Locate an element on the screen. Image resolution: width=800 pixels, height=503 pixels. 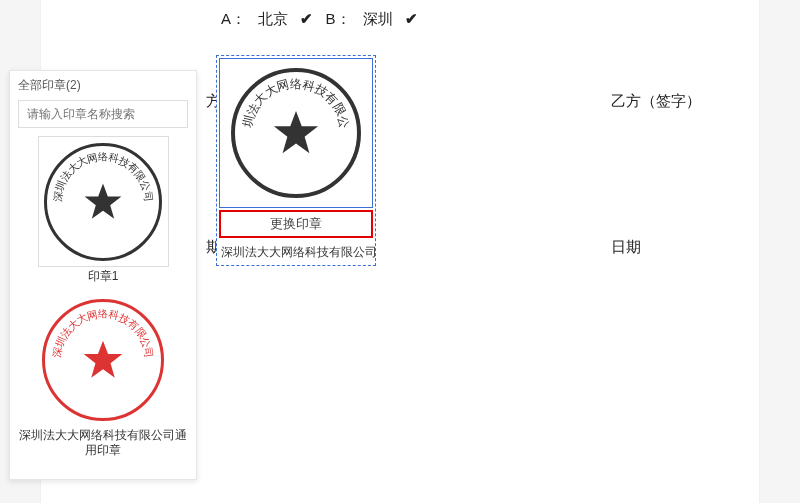
choice-row: A： 北京 ✔ B： 深圳 ✔ is located at coordinates (490, 20).